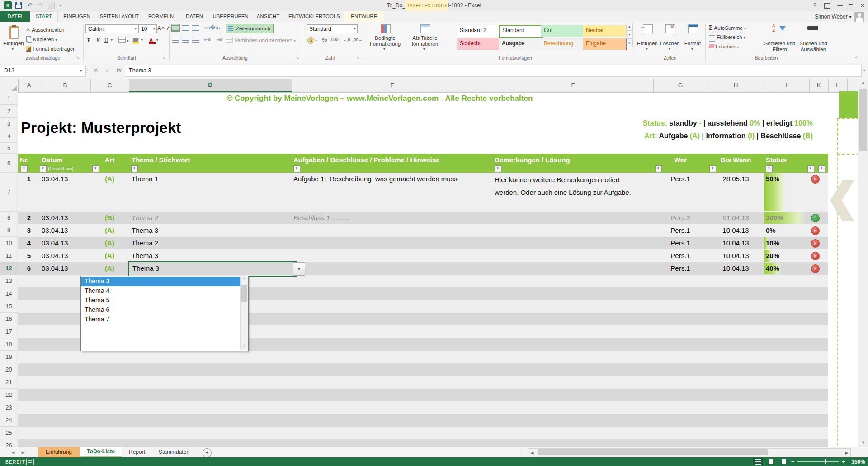  I want to click on qat-customize-button: ▾, so click(60, 5).